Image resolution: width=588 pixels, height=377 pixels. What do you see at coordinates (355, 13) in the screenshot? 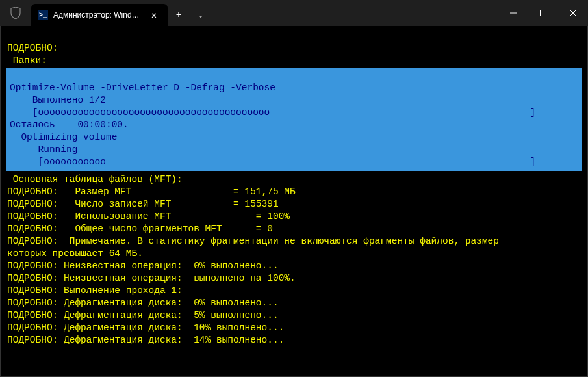
I see `titlebar-drag-area` at bounding box center [355, 13].